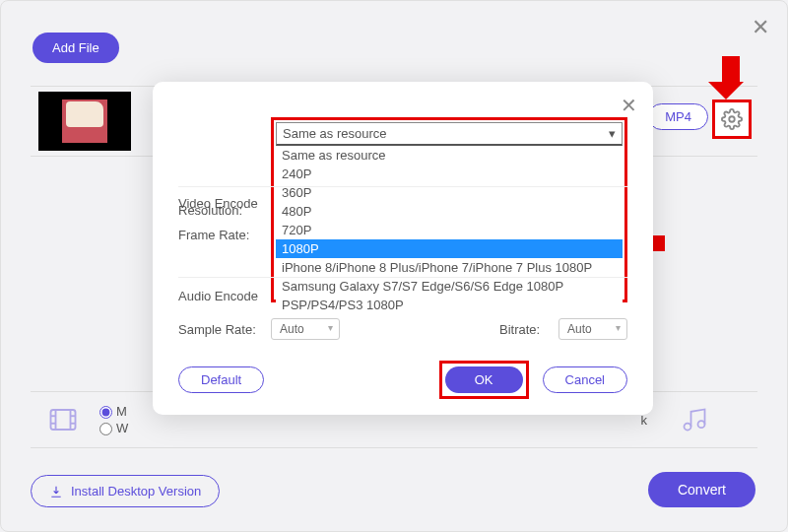 Image resolution: width=788 pixels, height=532 pixels. What do you see at coordinates (221, 380) in the screenshot?
I see `default-button: Default` at bounding box center [221, 380].